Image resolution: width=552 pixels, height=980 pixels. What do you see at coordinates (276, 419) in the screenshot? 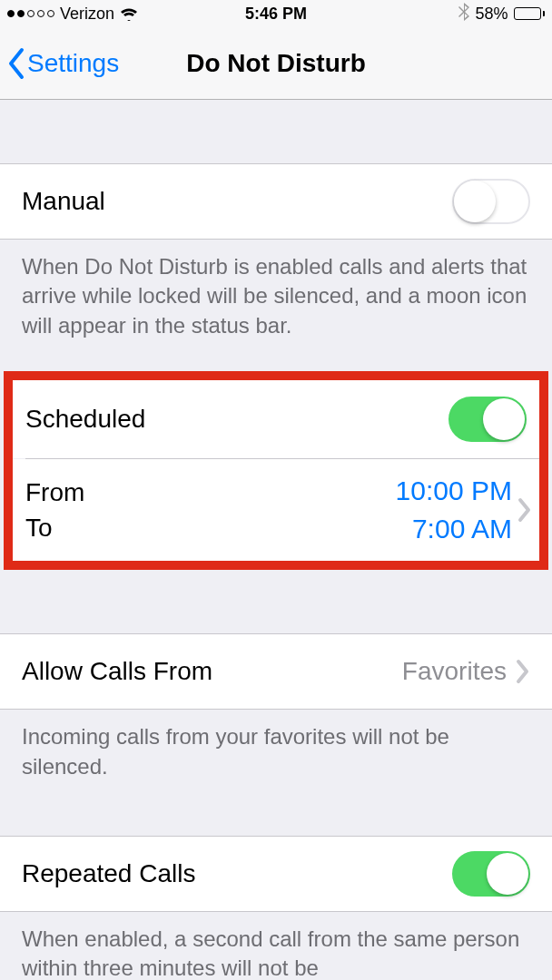
I see `scheduled-row: Scheduled` at bounding box center [276, 419].